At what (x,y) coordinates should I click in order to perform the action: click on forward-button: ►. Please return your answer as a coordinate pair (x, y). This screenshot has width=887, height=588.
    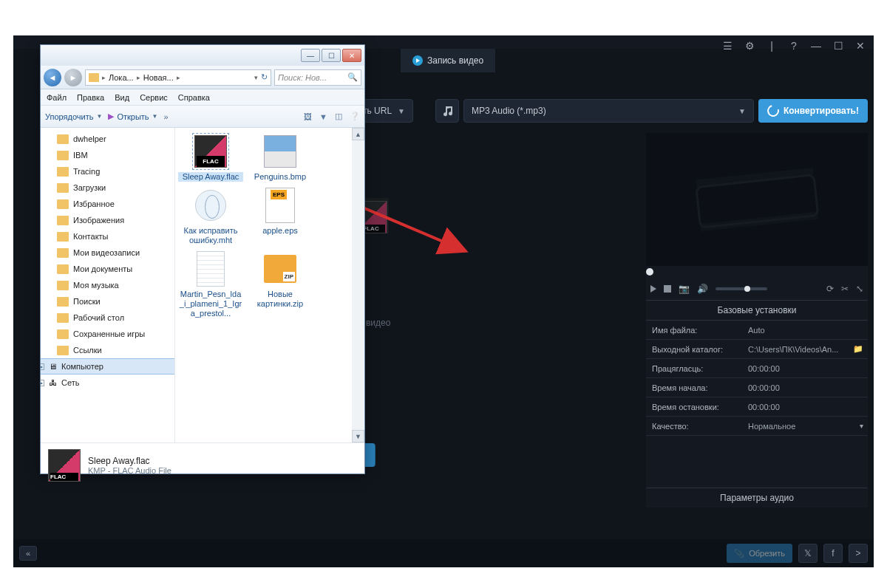
    Looking at the image, I should click on (73, 78).